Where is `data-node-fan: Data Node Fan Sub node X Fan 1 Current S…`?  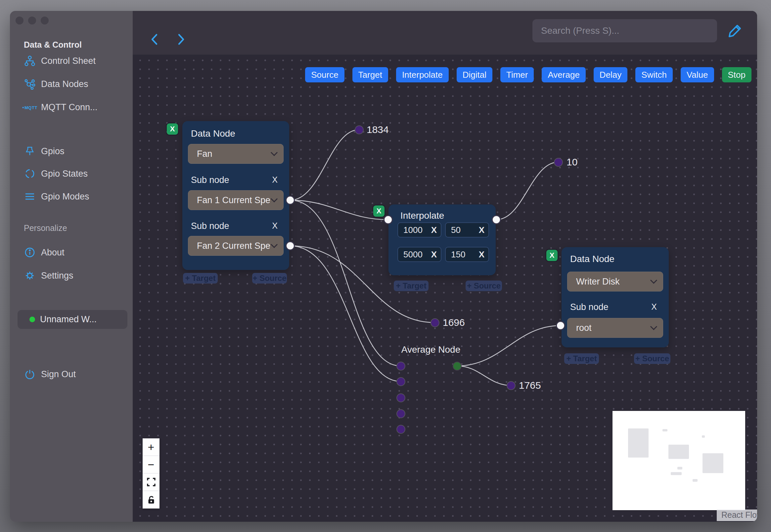
data-node-fan: Data Node Fan Sub node X Fan 1 Current S… is located at coordinates (236, 195).